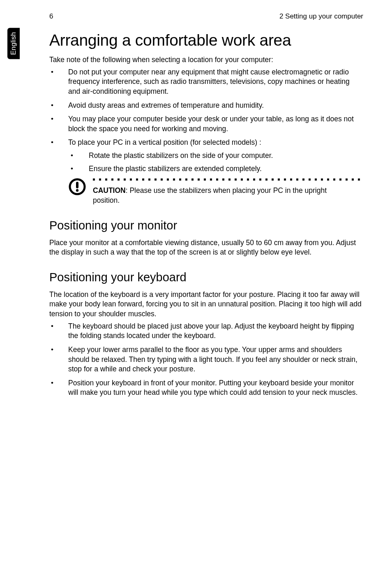  What do you see at coordinates (206, 359) in the screenshot?
I see `list-item: Keep your lower arms parallel to the flo…` at bounding box center [206, 359].